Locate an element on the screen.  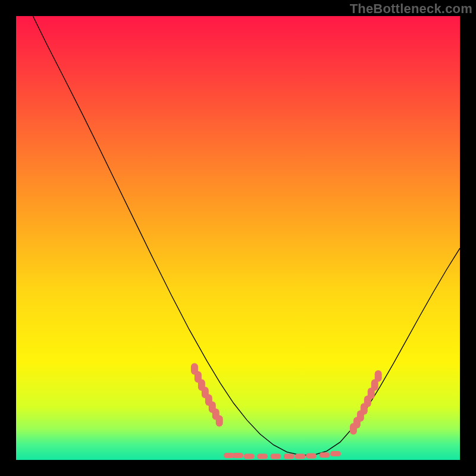
left-branch-markers-marker is located at coordinates (220, 421).